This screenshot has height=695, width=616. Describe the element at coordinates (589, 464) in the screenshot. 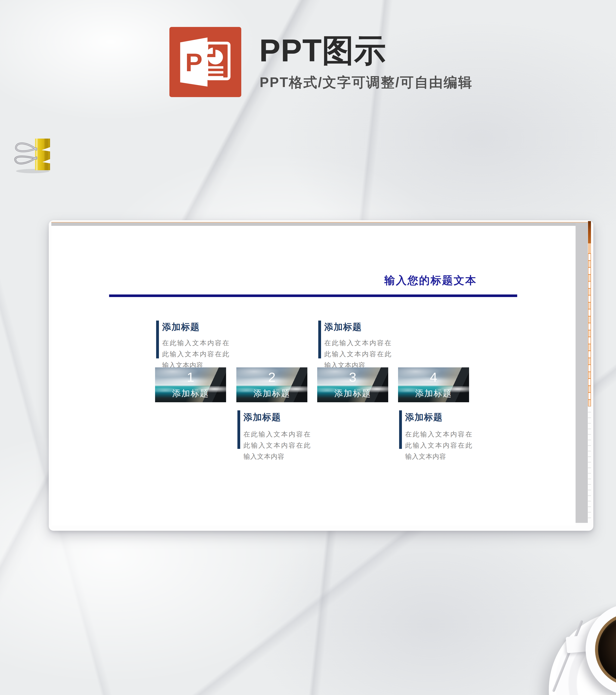

I see `bookmark-segment-dashes` at that location.